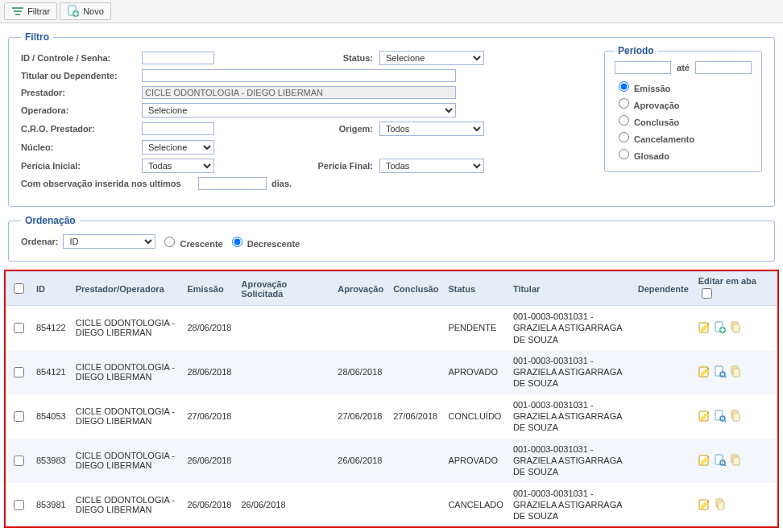 The image size is (783, 532). What do you see at coordinates (683, 120) in the screenshot?
I see `periodo-radio-conclusão: Conclusão` at bounding box center [683, 120].